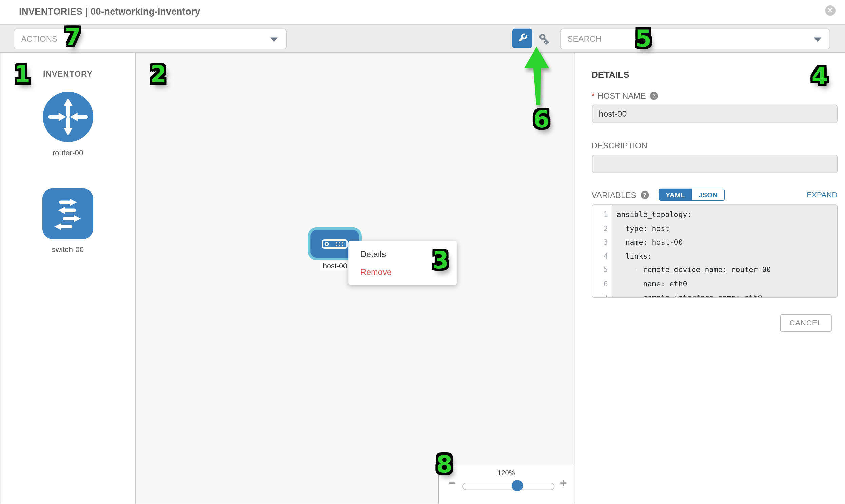 The height and width of the screenshot is (504, 845). Describe the element at coordinates (563, 483) in the screenshot. I see `zoom-in-button: +` at that location.